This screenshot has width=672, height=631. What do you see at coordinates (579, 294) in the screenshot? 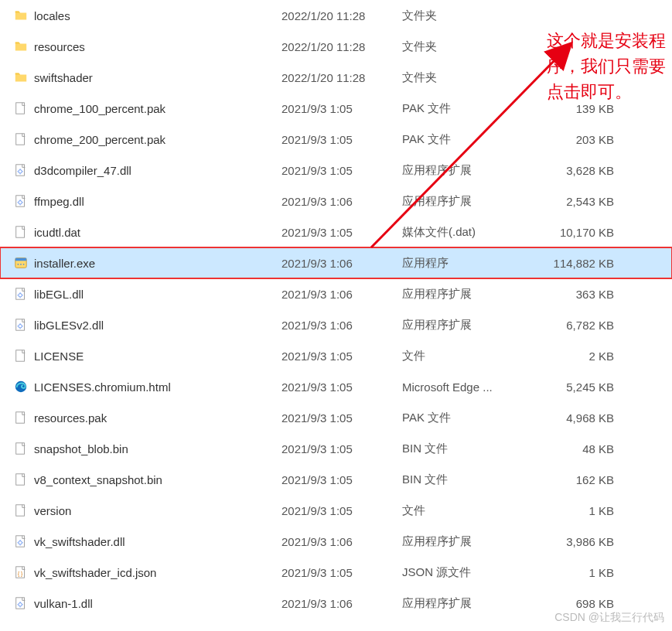
I see `file-size: 363 KB` at bounding box center [579, 294].